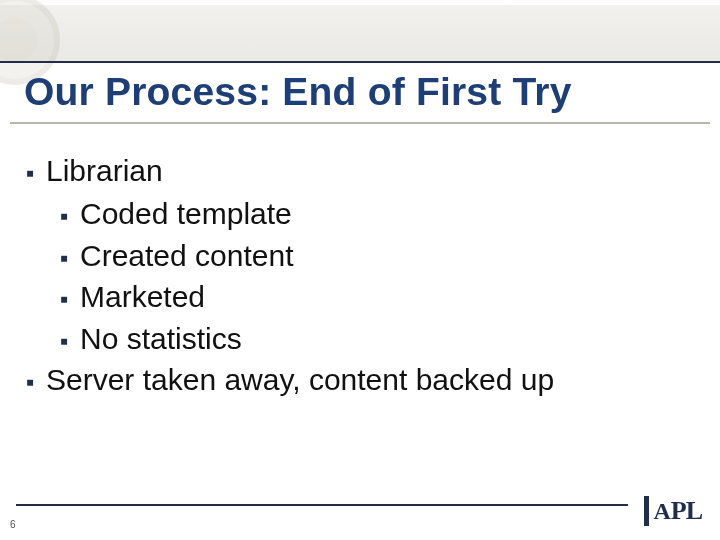 This screenshot has width=720, height=540. Describe the element at coordinates (142, 296) in the screenshot. I see `bullet-text: Marketed` at that location.